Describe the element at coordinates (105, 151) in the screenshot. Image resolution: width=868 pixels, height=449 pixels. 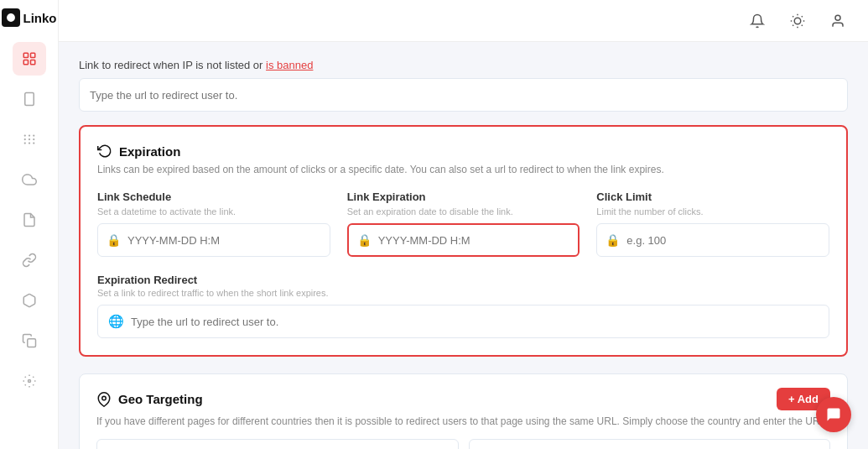
I see `refresh-icon` at that location.